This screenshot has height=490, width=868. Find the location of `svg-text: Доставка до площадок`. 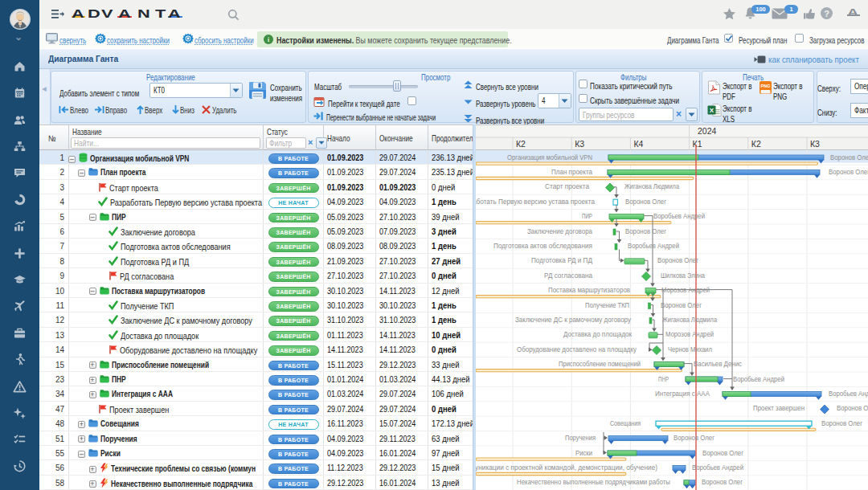

svg-text: Доставка до площадок is located at coordinates (598, 334).